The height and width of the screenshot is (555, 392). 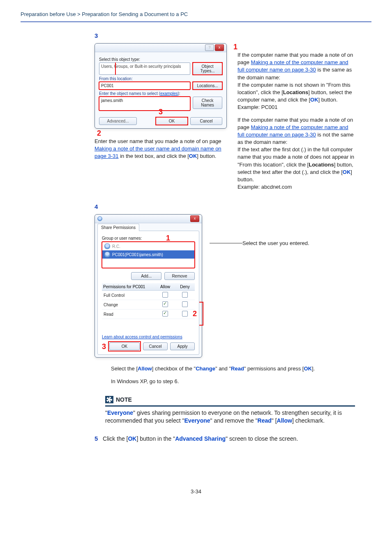 What do you see at coordinates (347, 172) in the screenshot?
I see `rhs-p2-ok: OK` at bounding box center [347, 172].